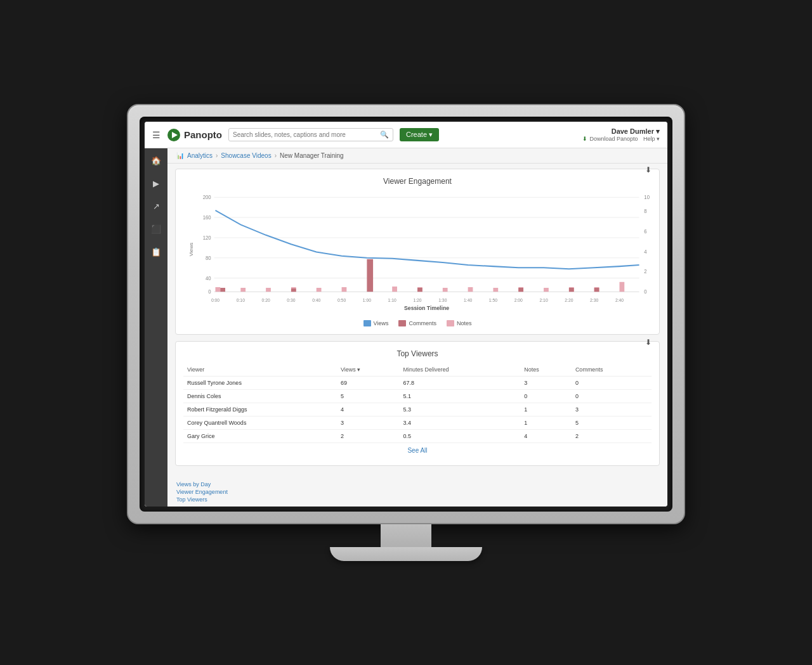 This screenshot has height=665, width=812. What do you see at coordinates (381, 323) in the screenshot?
I see `legend-views-label: Views` at bounding box center [381, 323].